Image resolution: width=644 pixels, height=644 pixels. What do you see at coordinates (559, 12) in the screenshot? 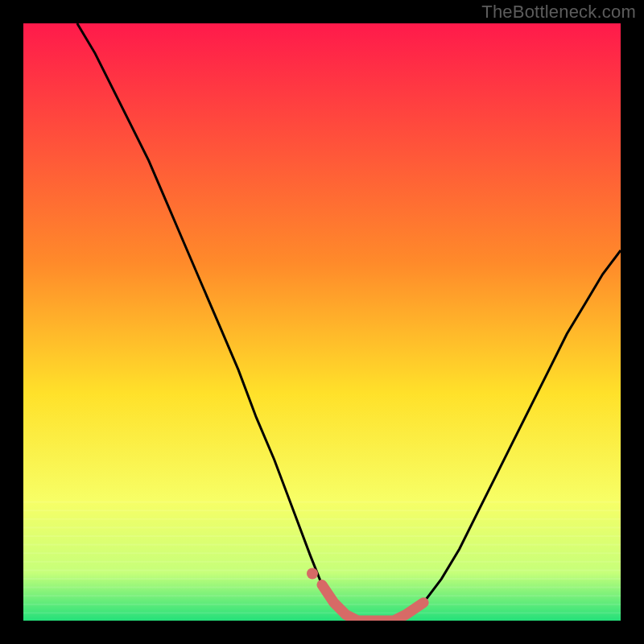
I see `watermark-label: TheBottleneck.com` at bounding box center [559, 12].